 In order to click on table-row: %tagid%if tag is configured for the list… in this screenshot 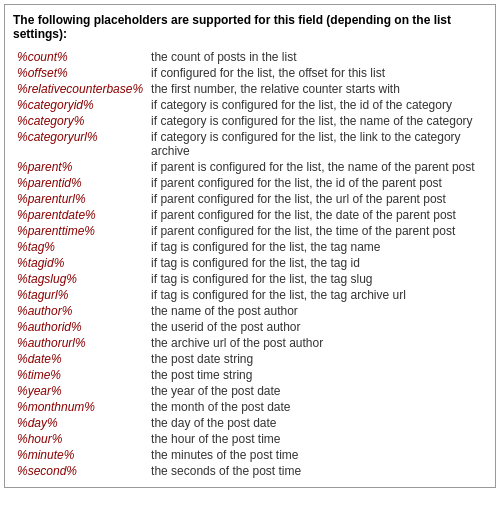, I will do `click(250, 263)`.